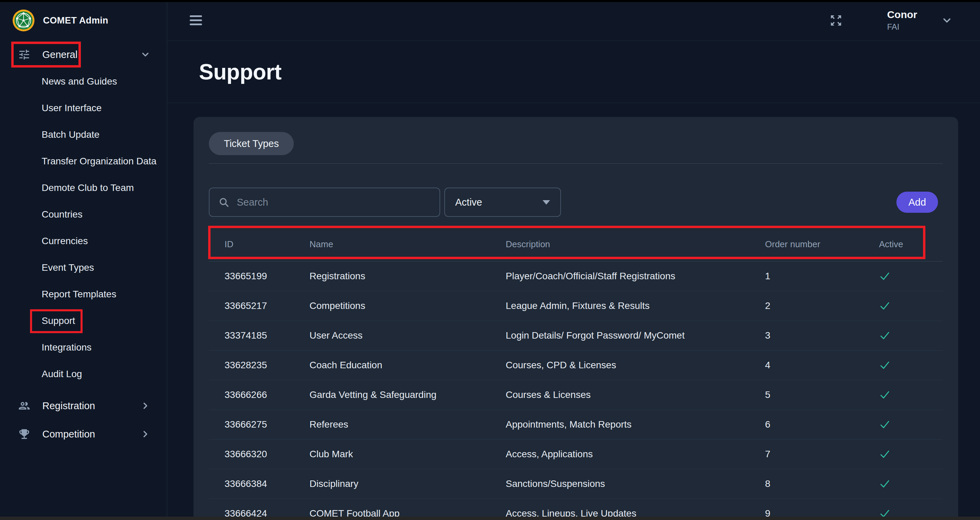 This screenshot has width=980, height=520. Describe the element at coordinates (818, 276) in the screenshot. I see `cell-order-number: 1` at that location.